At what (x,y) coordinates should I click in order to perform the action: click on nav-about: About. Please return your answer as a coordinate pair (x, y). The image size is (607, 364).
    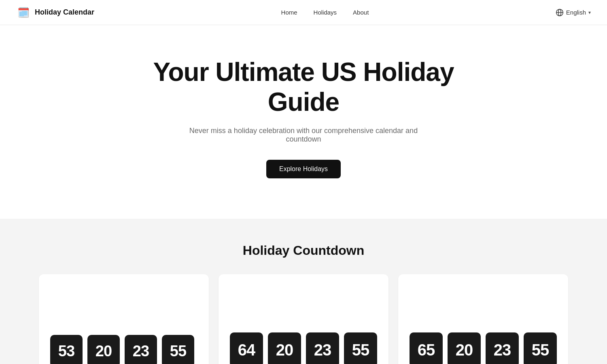
    Looking at the image, I should click on (361, 12).